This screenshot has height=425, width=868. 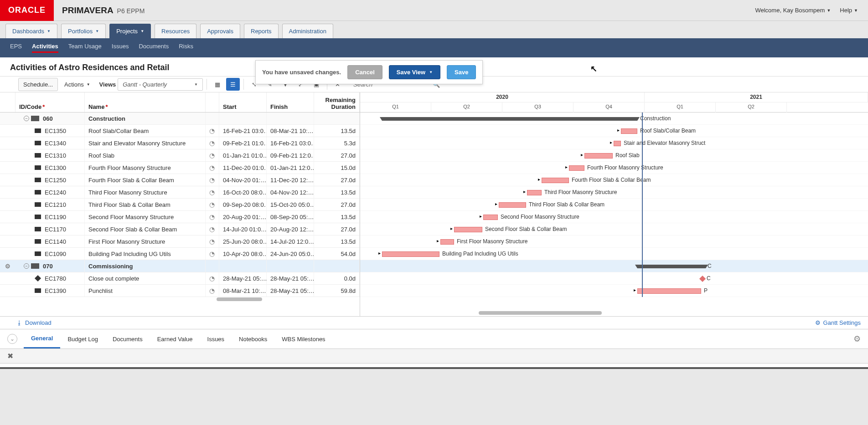 I want to click on tab-projects: Projects▼, so click(x=130, y=31).